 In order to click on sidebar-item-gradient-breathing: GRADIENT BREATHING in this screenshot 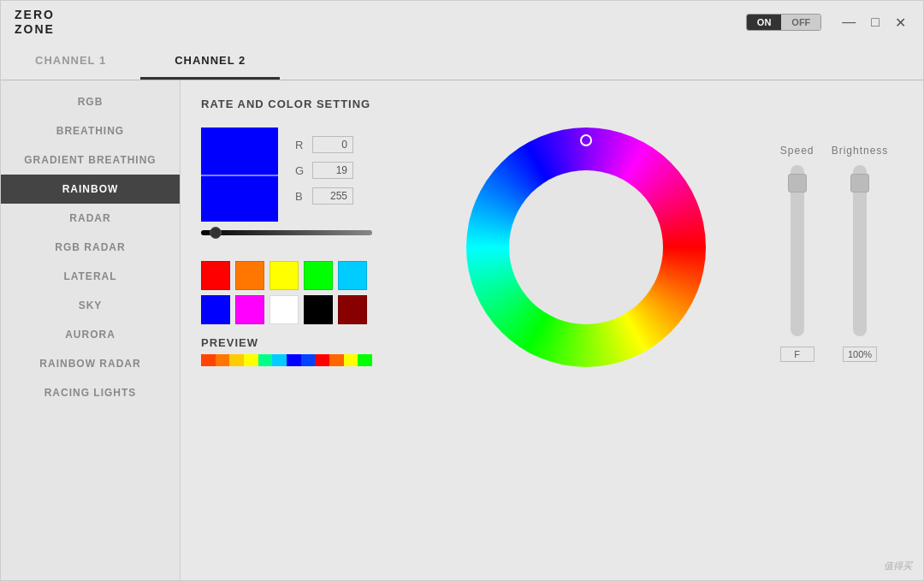, I will do `click(91, 160)`.